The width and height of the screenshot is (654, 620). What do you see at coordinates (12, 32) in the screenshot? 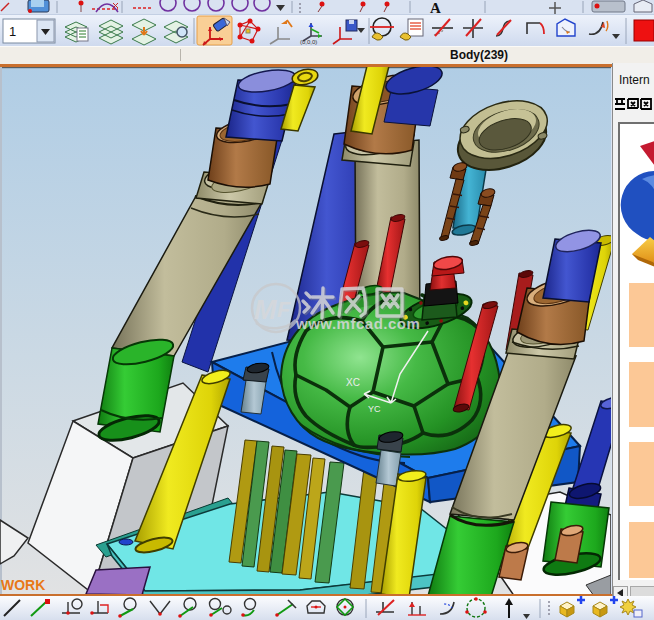
I see `svg-text: 1` at bounding box center [12, 32].